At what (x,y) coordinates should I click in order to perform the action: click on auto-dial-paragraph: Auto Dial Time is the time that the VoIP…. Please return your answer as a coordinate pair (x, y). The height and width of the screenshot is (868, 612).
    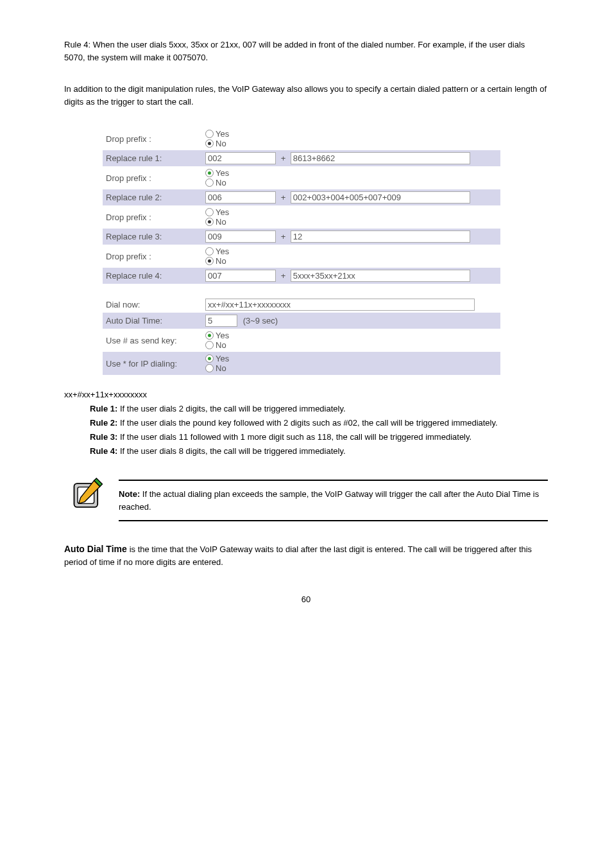
    Looking at the image, I should click on (306, 556).